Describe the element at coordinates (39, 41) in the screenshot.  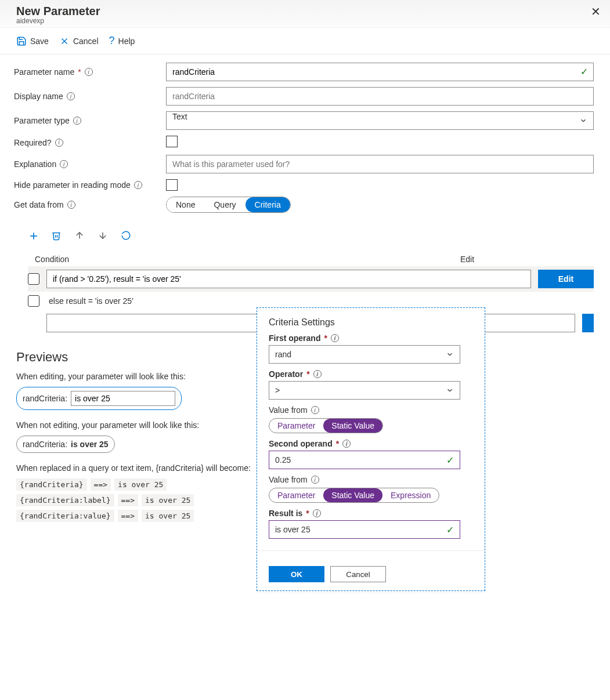
I see `save-label: Save` at that location.